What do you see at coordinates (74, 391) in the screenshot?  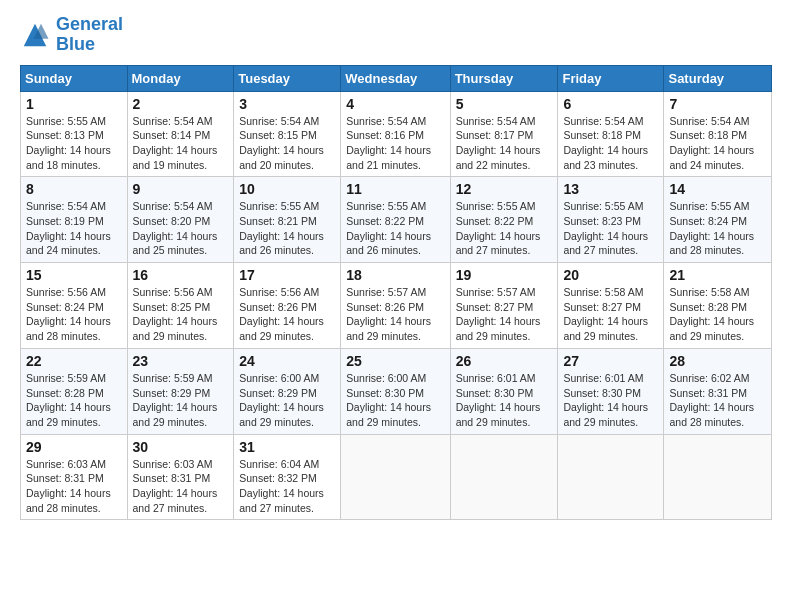 I see `calendar-cell: 22 Sunrise: 5:59 AMSunset: 8:28 PMDaylig…` at bounding box center [74, 391].